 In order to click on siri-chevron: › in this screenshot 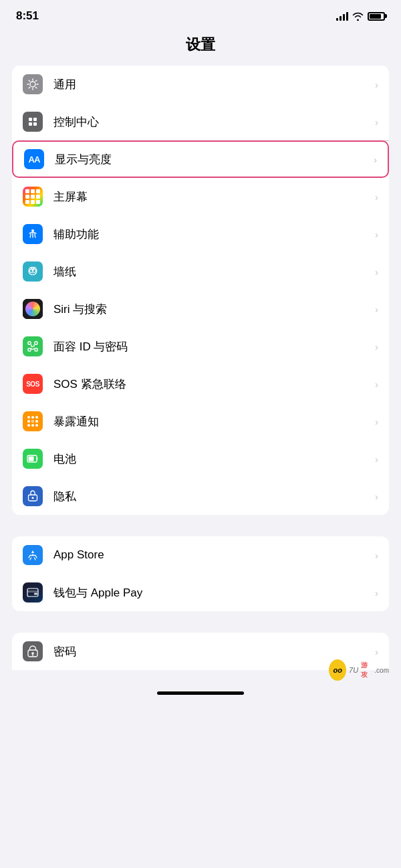, I will do `click(377, 309)`.